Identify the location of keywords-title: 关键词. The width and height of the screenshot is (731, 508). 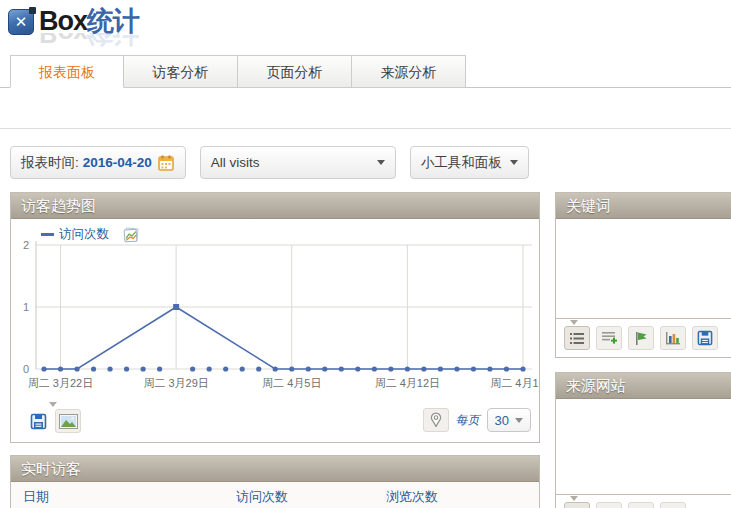
(644, 206).